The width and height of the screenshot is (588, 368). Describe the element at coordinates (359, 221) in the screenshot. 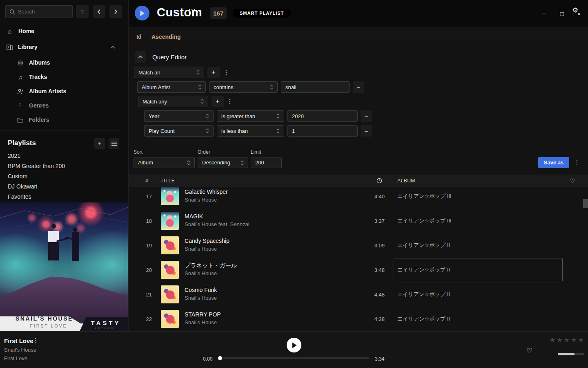

I see `table-row: 18 MAGIK Snail's House feat. Sennzai 3:3…` at that location.